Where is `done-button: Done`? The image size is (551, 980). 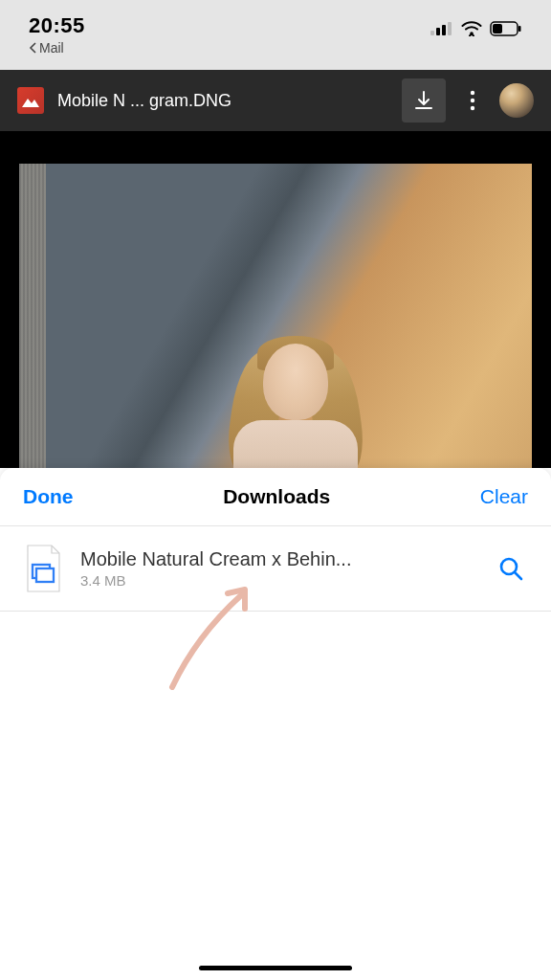
done-button: Done is located at coordinates (48, 497).